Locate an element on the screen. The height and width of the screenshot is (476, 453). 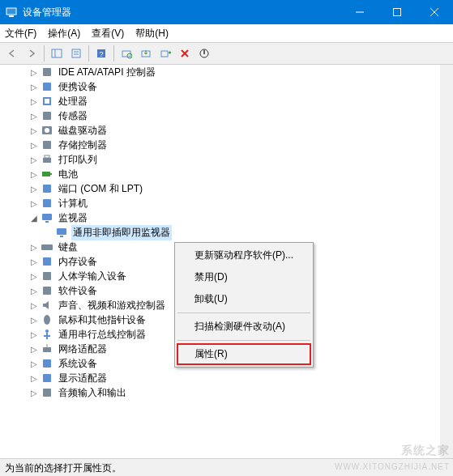
minimize-button is located at coordinates (360, 12).